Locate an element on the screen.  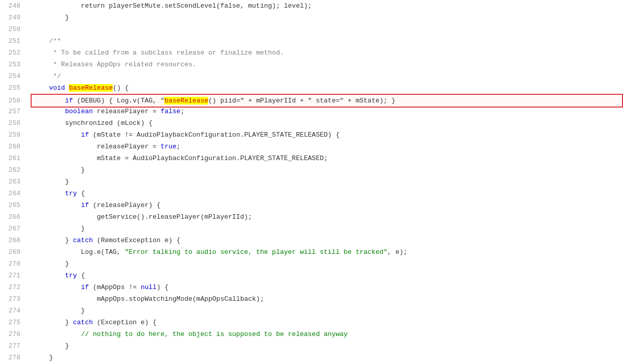
code-line: 264 try { is located at coordinates (311, 194).